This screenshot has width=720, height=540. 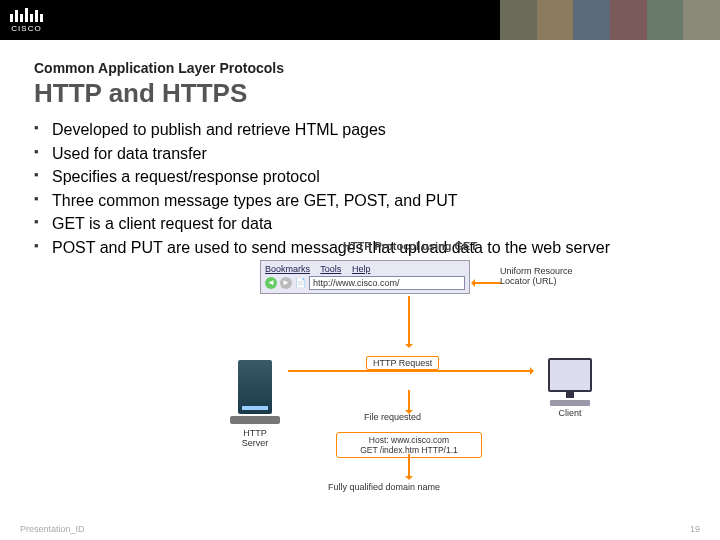 What do you see at coordinates (384, 487) in the screenshot?
I see `fqdn-label: Fully qualified domain name` at bounding box center [384, 487].